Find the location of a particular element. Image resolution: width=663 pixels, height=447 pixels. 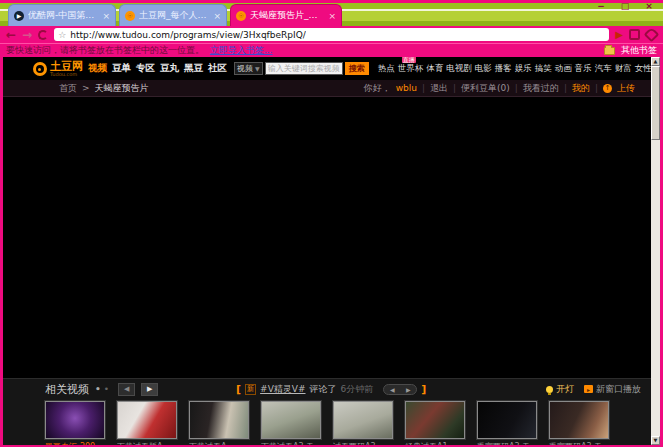

video-caption: 下载试看版A is located at coordinates (147, 443).